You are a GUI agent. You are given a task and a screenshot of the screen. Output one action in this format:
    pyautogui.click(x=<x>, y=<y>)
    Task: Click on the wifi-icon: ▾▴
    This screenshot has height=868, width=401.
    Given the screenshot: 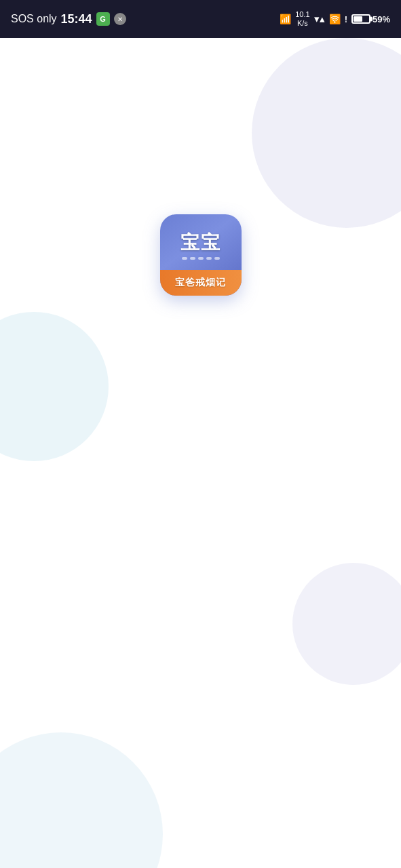 What is the action you would take?
    pyautogui.click(x=320, y=19)
    